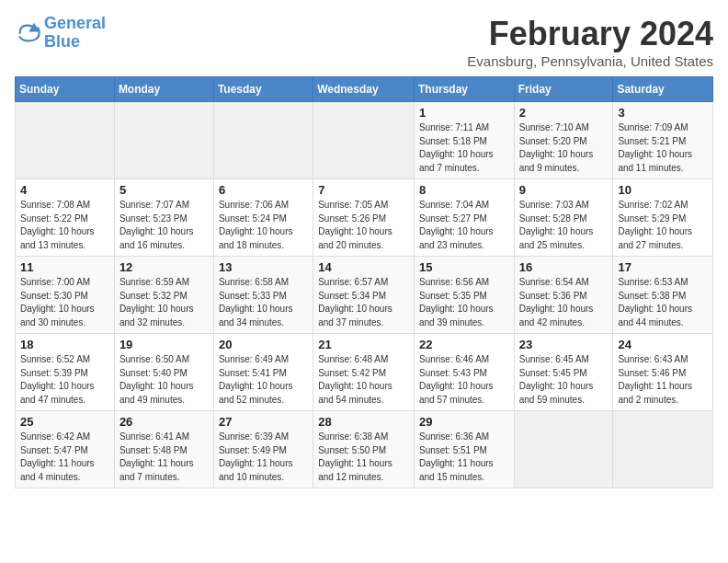  What do you see at coordinates (664, 295) in the screenshot?
I see `calendar-cell: 17Sunrise: 6:53 AM Sunset: 5:38 PM Dayli…` at bounding box center [664, 295].